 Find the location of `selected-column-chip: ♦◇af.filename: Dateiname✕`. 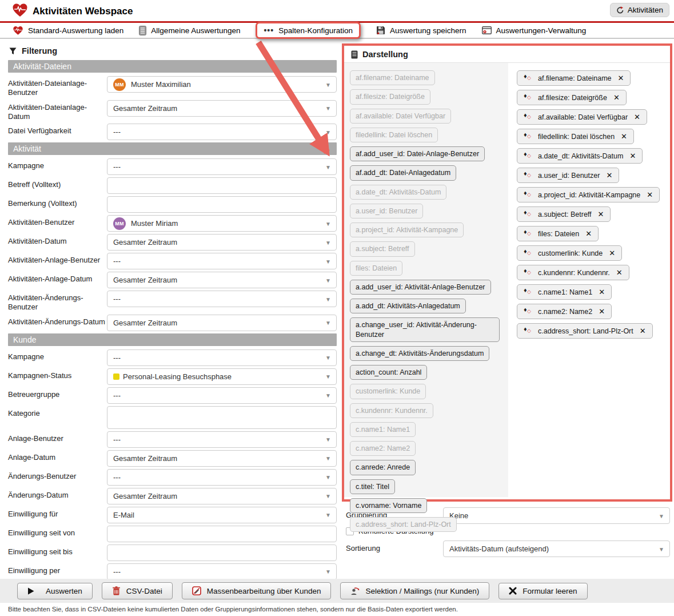

selected-column-chip: ♦◇af.filename: Dateiname✕ is located at coordinates (574, 78).